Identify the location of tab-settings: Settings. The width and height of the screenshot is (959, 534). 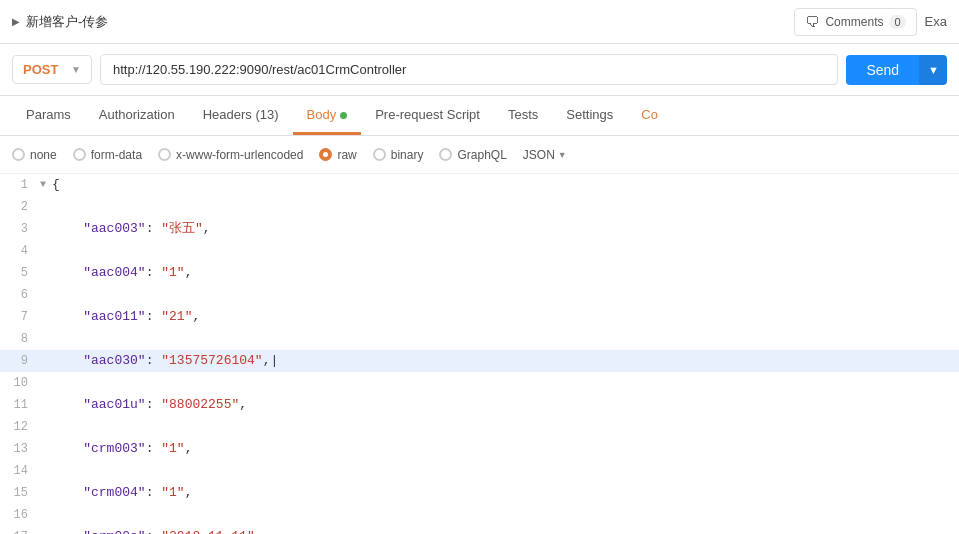
(590, 116).